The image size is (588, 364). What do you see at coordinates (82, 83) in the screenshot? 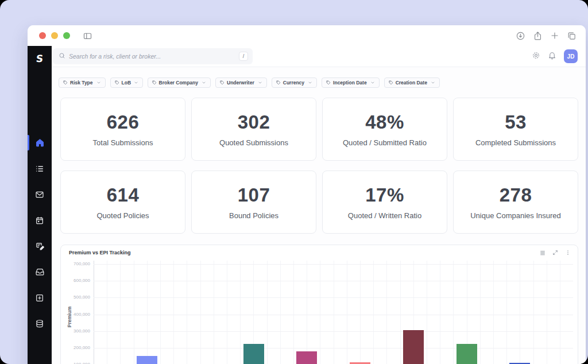
I see `filter-chip-risk-type: Risk Type` at bounding box center [82, 83].